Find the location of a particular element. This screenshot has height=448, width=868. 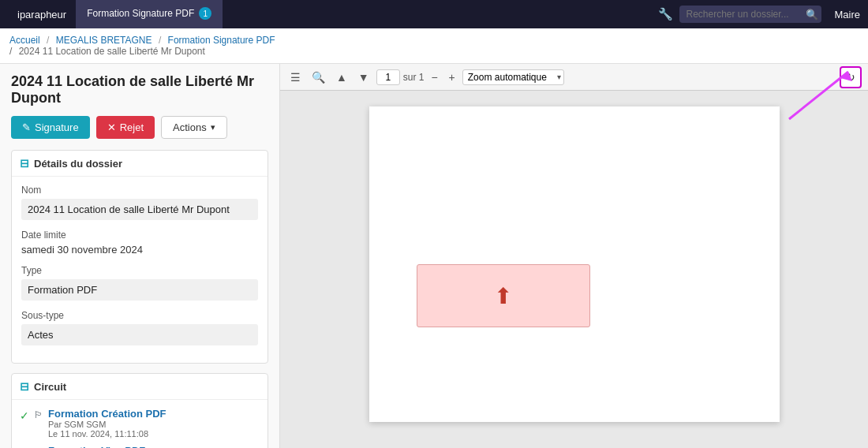

breadcrumb-section: Formation Signature PDF is located at coordinates (222, 40).